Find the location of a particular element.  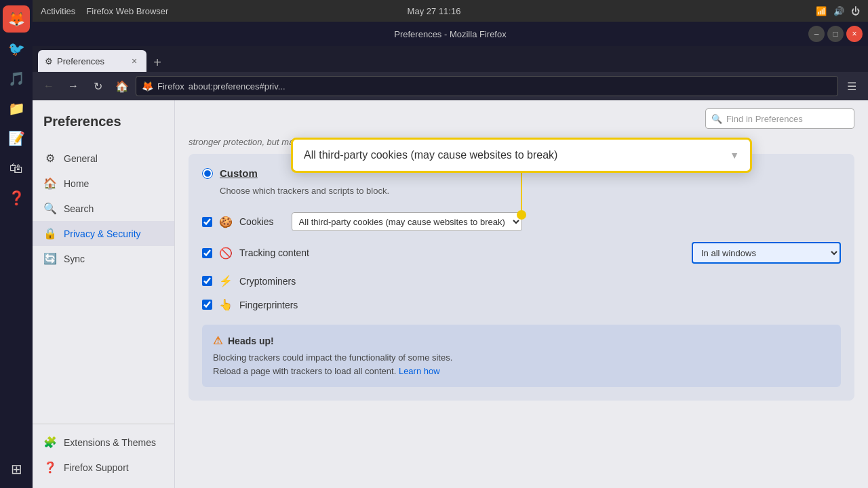

firefox-icon: 🦊 is located at coordinates (16, 19).